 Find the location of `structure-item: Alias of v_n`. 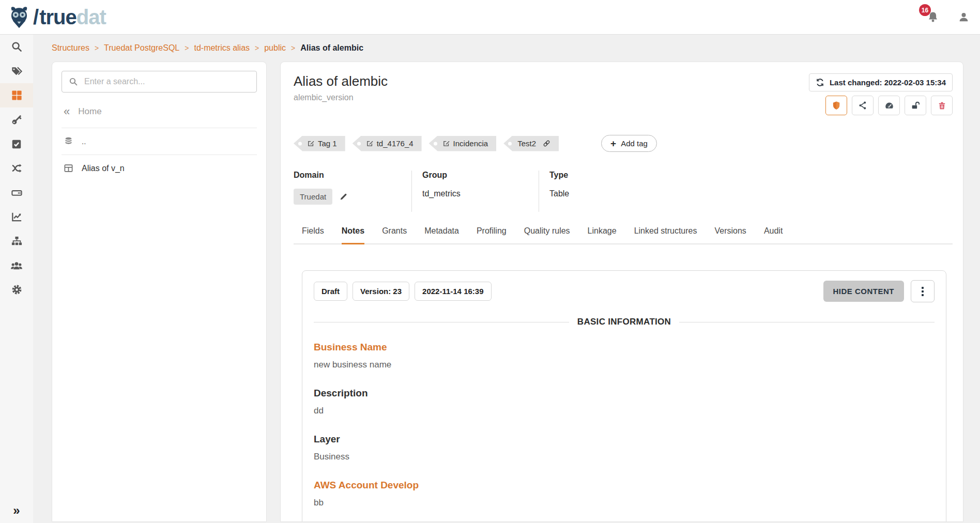

structure-item: Alias of v_n is located at coordinates (159, 168).